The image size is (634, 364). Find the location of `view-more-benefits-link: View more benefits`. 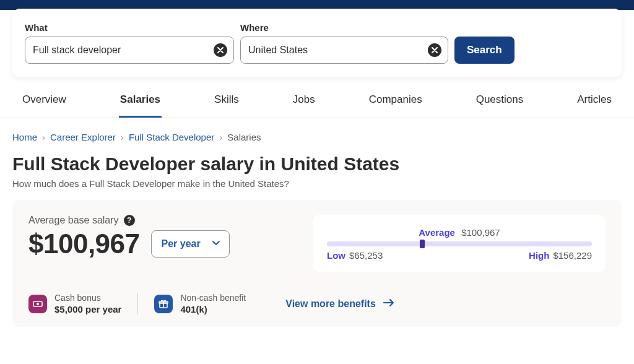

view-more-benefits-link: View more benefits is located at coordinates (341, 304).